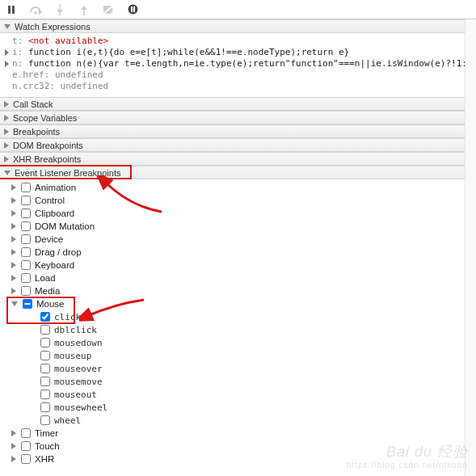  What do you see at coordinates (427, 452) in the screenshot?
I see `watermark-brand: Bai du 经验` at bounding box center [427, 452].